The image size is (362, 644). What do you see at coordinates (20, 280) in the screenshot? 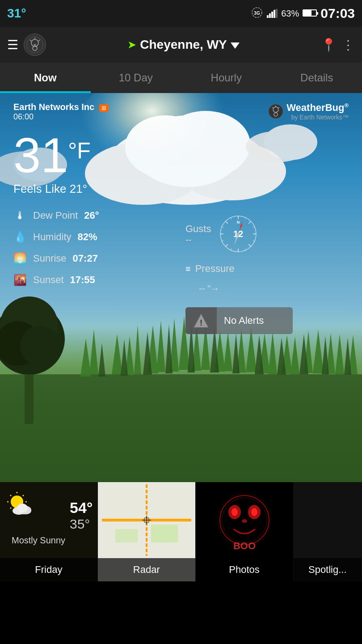
I see `sunset-icon: 🌇` at bounding box center [20, 280].